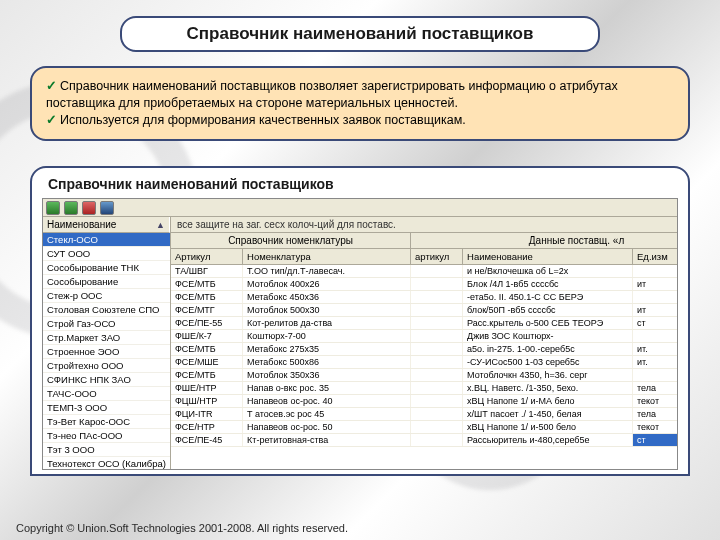 Image resolution: width=720 pixels, height=540 pixels. Describe the element at coordinates (106, 394) in the screenshot. I see `list-item: ТАЧС-ООО` at that location.